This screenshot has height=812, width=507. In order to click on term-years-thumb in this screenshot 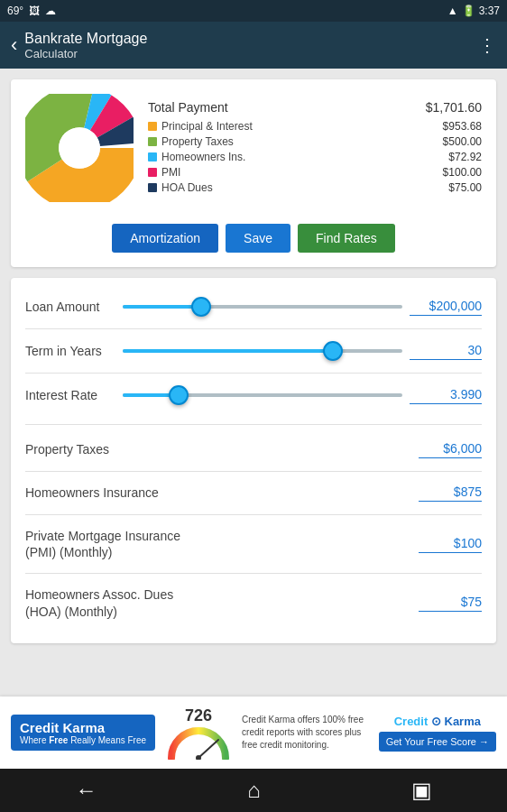, I will do `click(333, 351)`.